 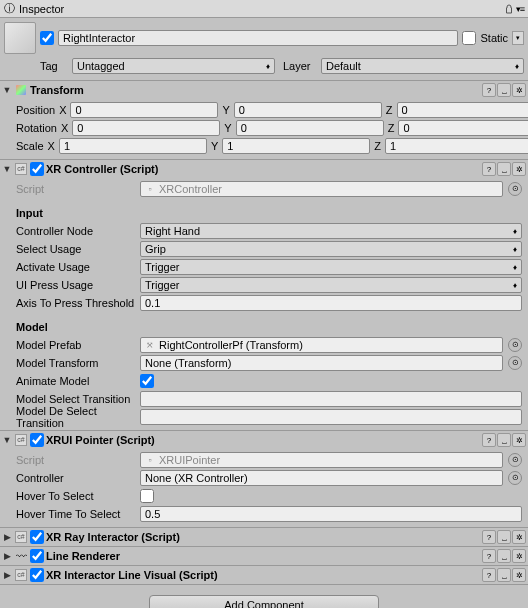 I want to click on model-prefab-field: ⤧ RightControllerPf (Transform), so click(x=322, y=345).